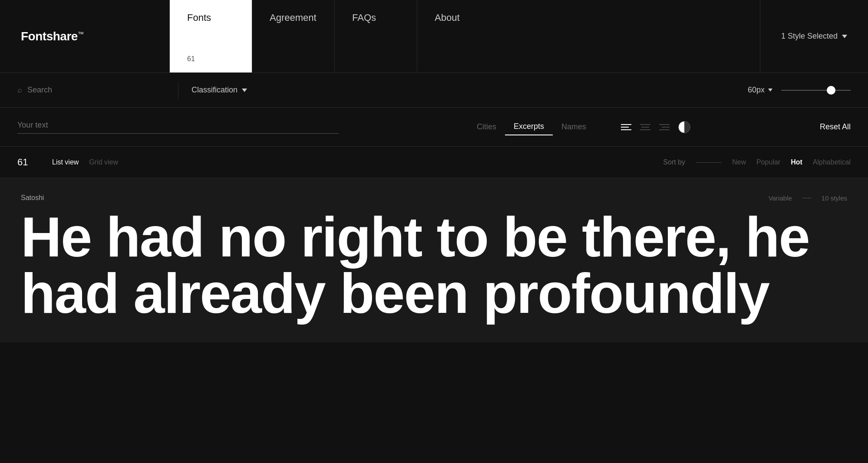 Image resolution: width=868 pixels, height=463 pixels. Describe the element at coordinates (760, 90) in the screenshot. I see `size-label: 60px` at that location.